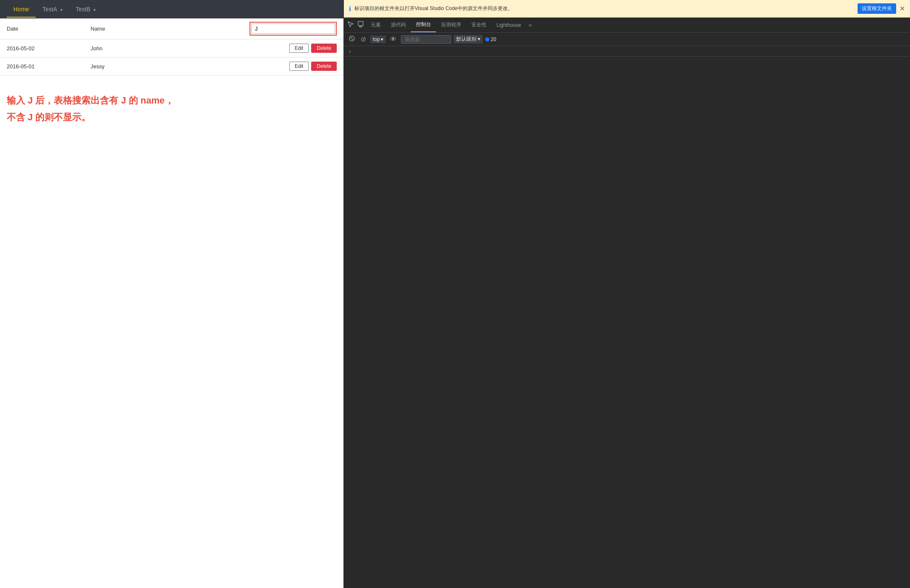 Image resolution: width=910 pixels, height=588 pixels. Describe the element at coordinates (172, 109) in the screenshot. I see `annotation-block: 输入 J 后，表格搜索出含有 J 的 name， 不含 J 的则不显示。` at that location.